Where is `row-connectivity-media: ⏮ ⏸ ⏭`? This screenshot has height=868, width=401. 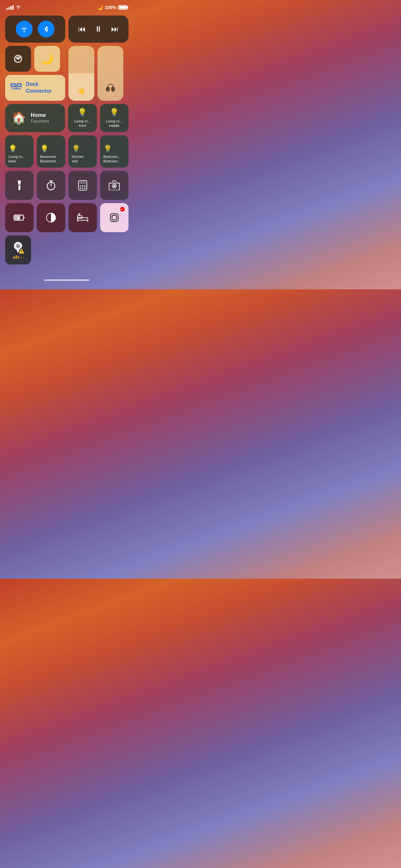
row-connectivity-media: ⏮ ⏸ ⏭ is located at coordinates (67, 29).